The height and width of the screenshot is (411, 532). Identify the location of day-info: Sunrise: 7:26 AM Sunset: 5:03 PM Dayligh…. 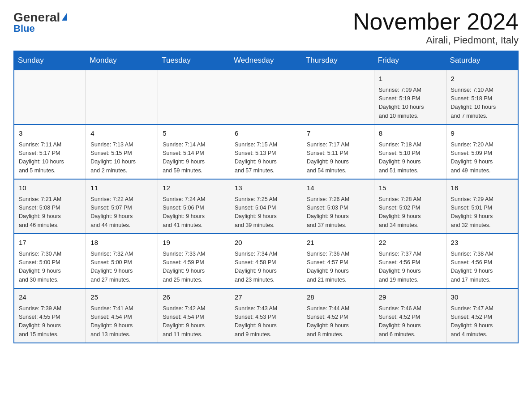
(338, 213).